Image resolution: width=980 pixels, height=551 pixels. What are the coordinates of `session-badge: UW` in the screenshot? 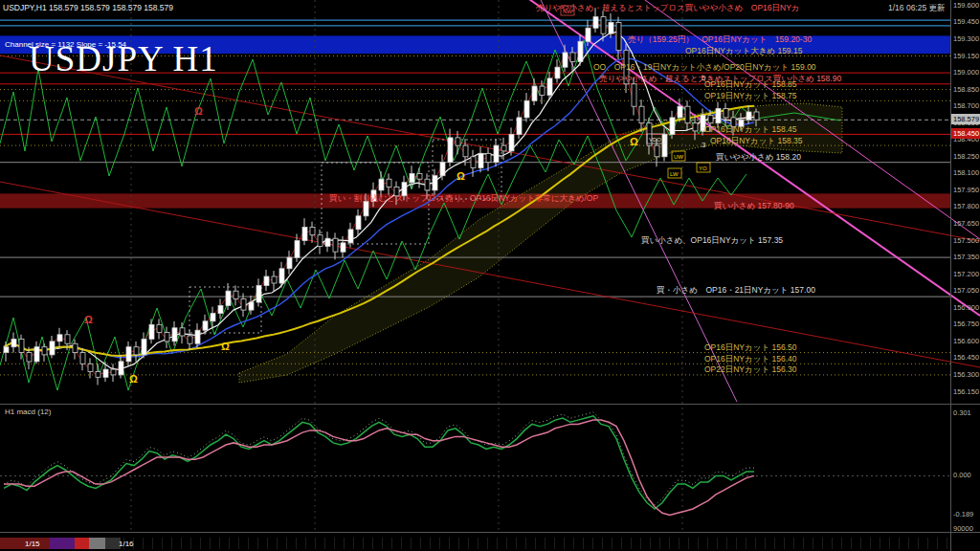 It's located at (679, 156).